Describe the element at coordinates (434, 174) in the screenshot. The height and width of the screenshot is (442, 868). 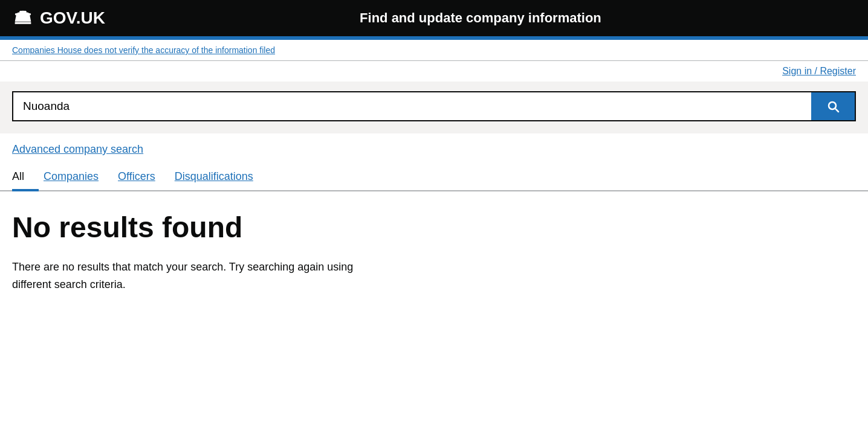
I see `tabs-section: All Companies Officers Disqualifications` at that location.